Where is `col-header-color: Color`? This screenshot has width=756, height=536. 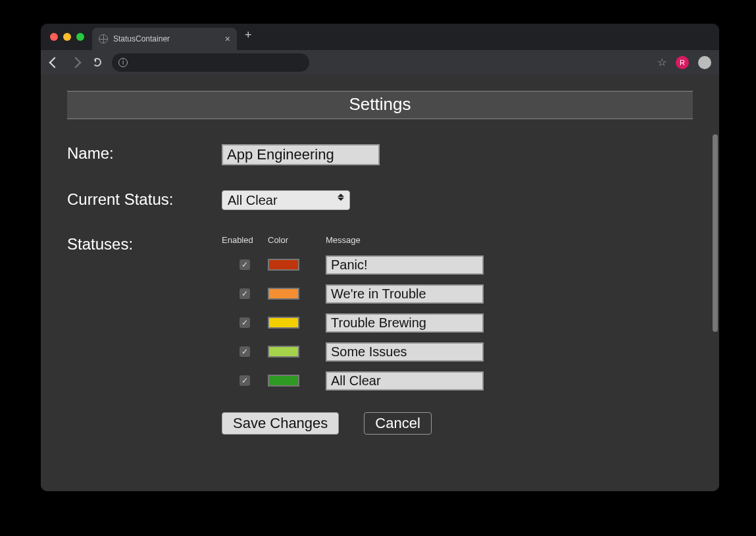
col-header-color: Color is located at coordinates (297, 240).